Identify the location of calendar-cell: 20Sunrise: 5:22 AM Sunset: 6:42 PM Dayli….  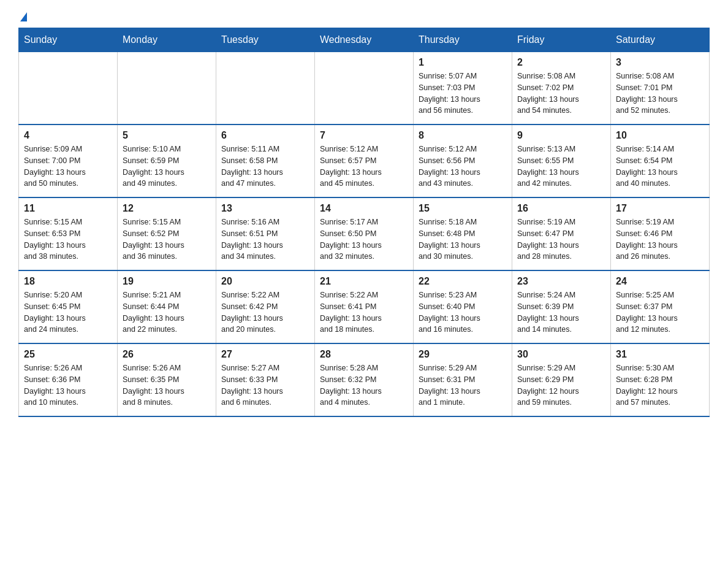
(266, 307).